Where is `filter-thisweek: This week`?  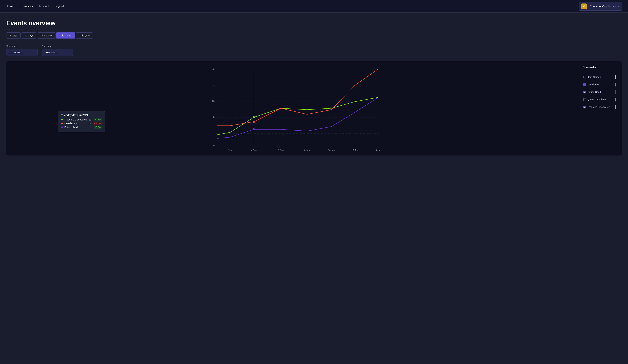
filter-thisweek: This week is located at coordinates (46, 35).